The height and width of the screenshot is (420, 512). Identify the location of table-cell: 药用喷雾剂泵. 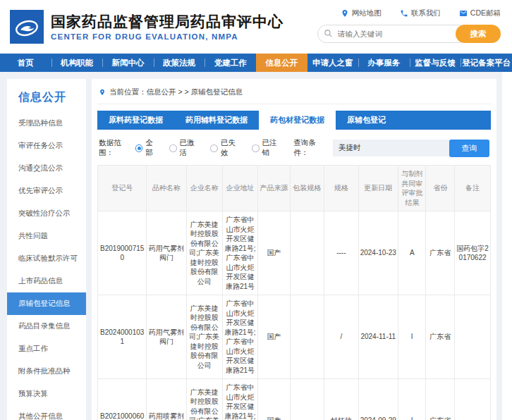
(166, 400).